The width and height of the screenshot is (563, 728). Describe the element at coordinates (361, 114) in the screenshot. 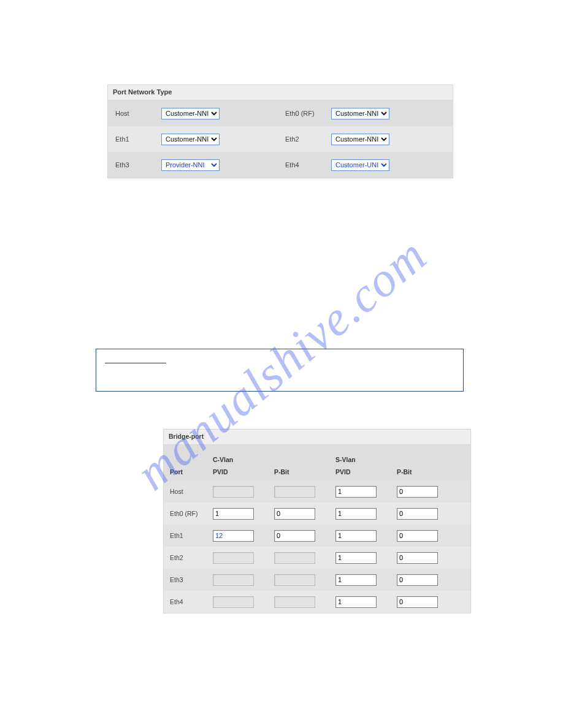

I see `eth0-network-type-select: Customer-NNI` at that location.